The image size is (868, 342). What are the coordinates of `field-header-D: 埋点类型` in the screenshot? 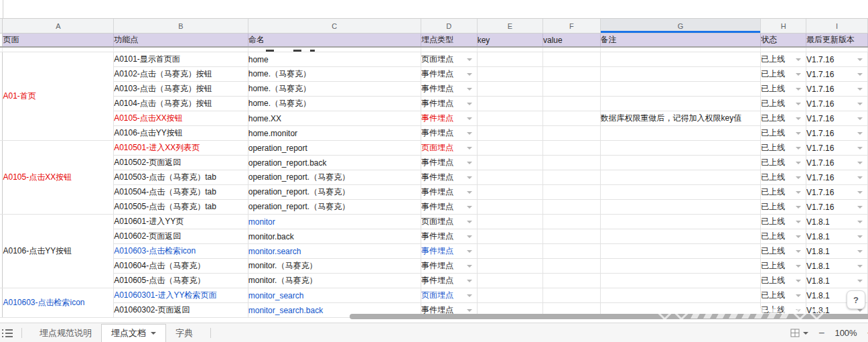 It's located at (449, 40).